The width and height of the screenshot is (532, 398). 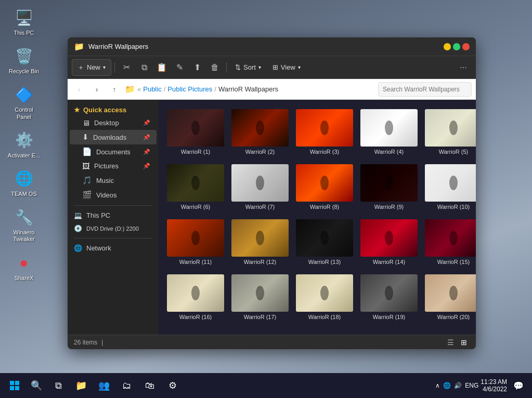 What do you see at coordinates (450, 342) in the screenshot?
I see `list-view-button: ☰` at bounding box center [450, 342].